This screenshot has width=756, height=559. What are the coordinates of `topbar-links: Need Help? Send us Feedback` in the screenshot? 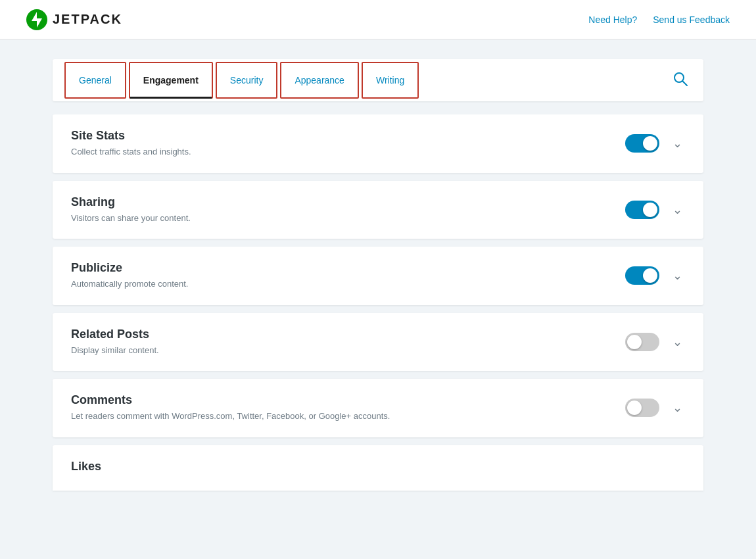 It's located at (659, 20).